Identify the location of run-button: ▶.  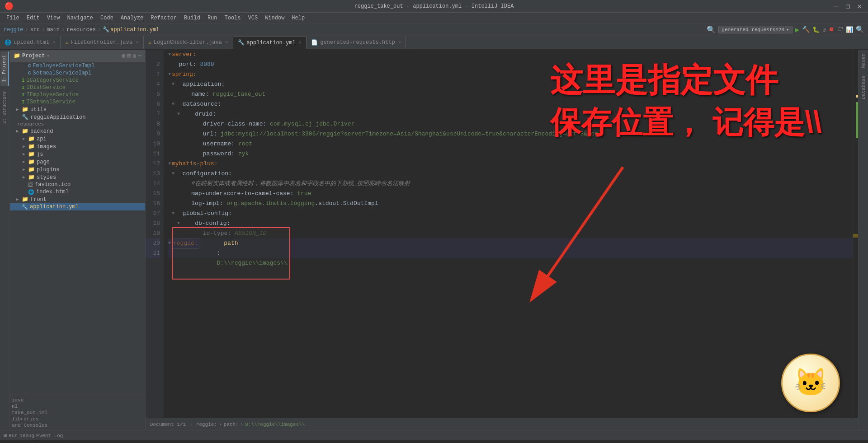
(797, 30).